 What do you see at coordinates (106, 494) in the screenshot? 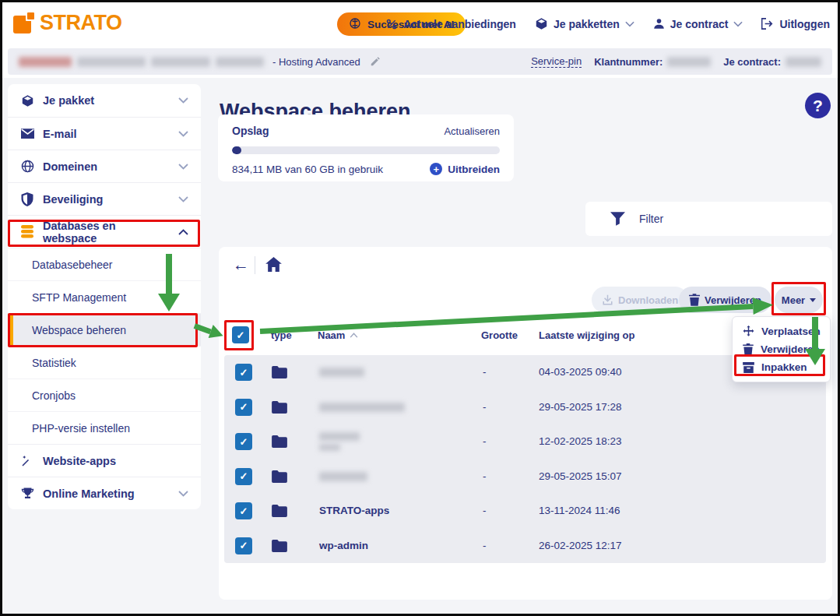
I see `sidebar-item-label: Online Marketing` at bounding box center [106, 494].